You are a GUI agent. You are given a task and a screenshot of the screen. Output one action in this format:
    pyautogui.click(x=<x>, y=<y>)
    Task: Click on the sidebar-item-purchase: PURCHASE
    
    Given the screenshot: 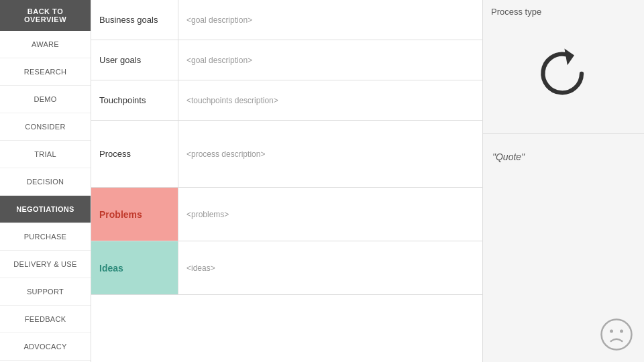 What is the action you would take?
    pyautogui.click(x=46, y=237)
    